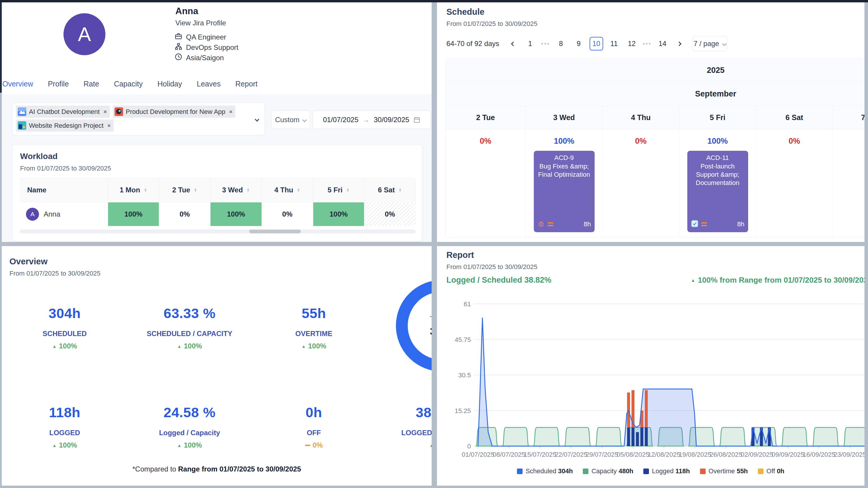 The height and width of the screenshot is (488, 868). Describe the element at coordinates (718, 184) in the screenshot. I see `calendar-cell: 100%ACD-11Post-launch Support &amp; Docu…` at that location.